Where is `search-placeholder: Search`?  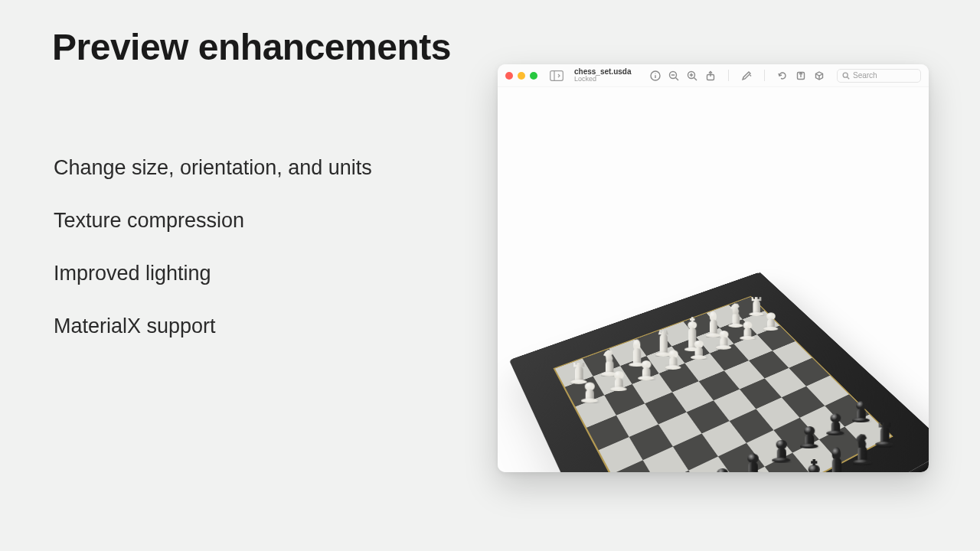 search-placeholder: Search is located at coordinates (865, 75).